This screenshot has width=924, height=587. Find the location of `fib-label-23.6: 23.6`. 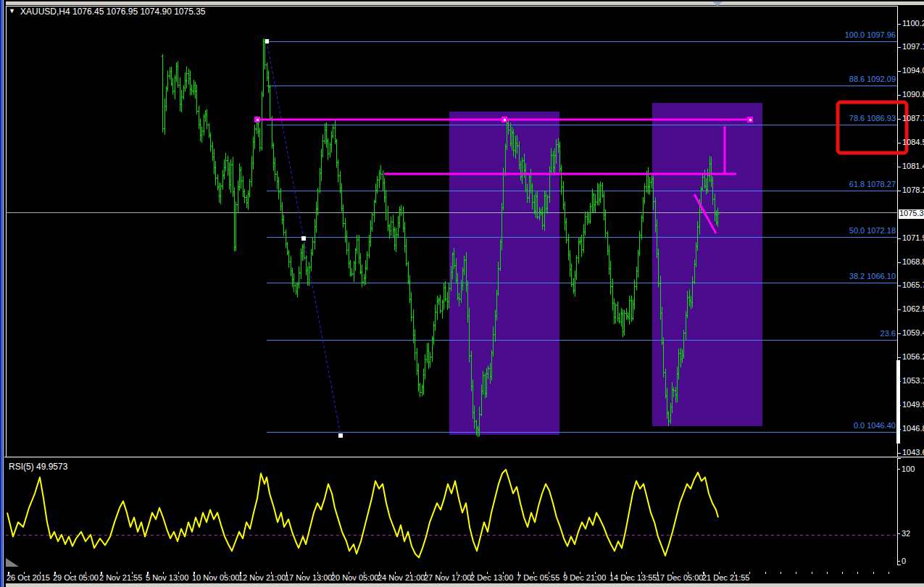

fib-label-23.6: 23.6 is located at coordinates (888, 333).